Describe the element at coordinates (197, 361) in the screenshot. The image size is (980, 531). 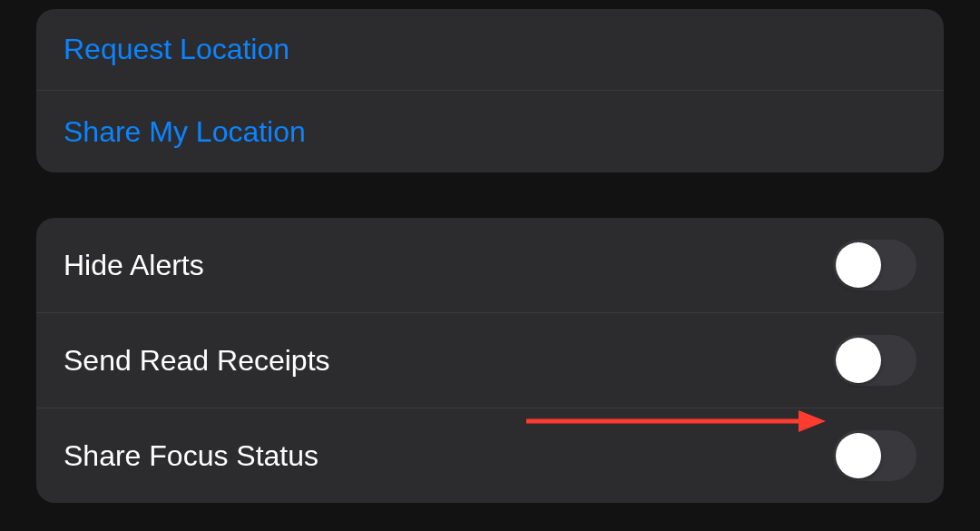
I see `send-read-receipts-label: Send Read Receipts` at that location.